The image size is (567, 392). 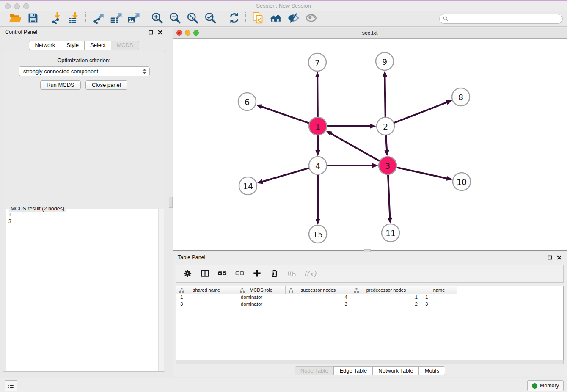 I want to click on select-all-button, so click(x=222, y=274).